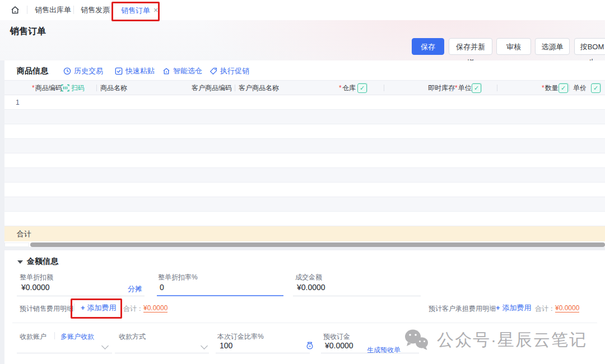  I want to click on select-source-button: 选源单, so click(552, 46).